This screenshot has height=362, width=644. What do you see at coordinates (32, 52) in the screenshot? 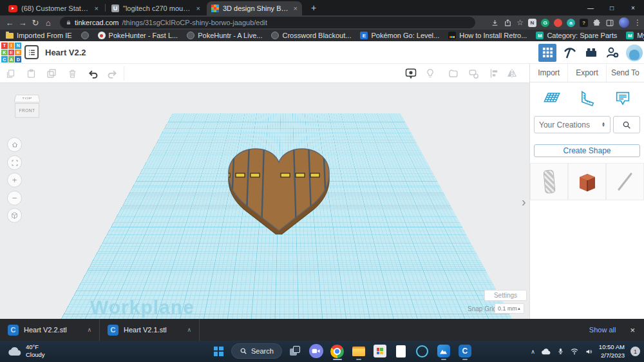
I see `design-menu-icon` at bounding box center [32, 52].